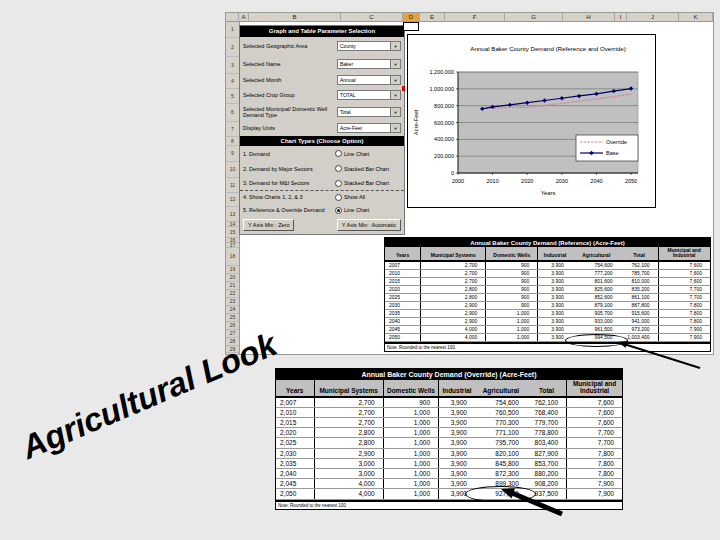  What do you see at coordinates (232, 214) in the screenshot?
I see `row-header-13: 13` at bounding box center [232, 214].